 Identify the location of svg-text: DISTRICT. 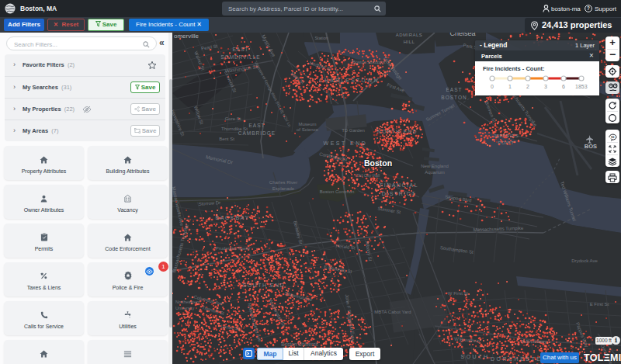
(399, 194).